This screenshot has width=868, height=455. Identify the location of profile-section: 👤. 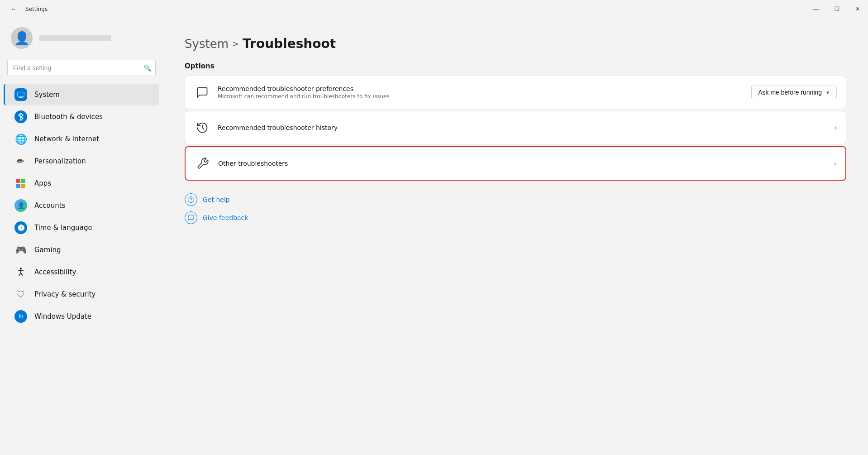
(81, 38).